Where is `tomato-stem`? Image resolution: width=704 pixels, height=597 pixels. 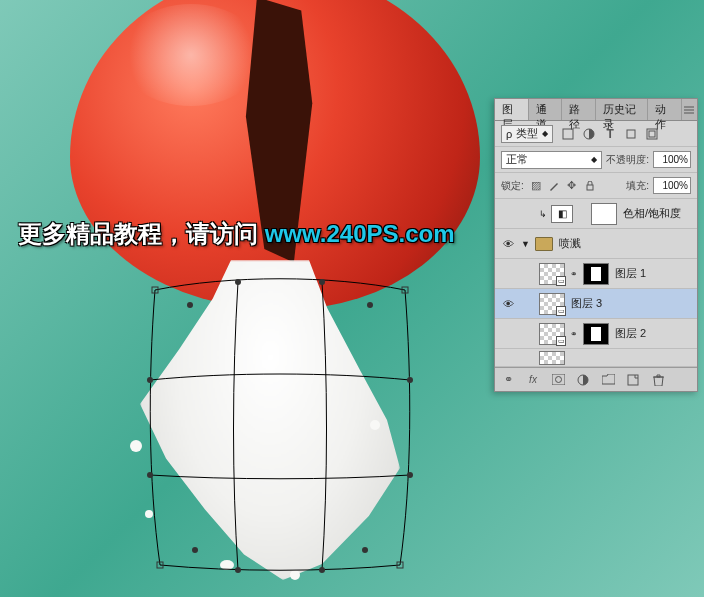
tomato-stem is located at coordinates (272, 2).